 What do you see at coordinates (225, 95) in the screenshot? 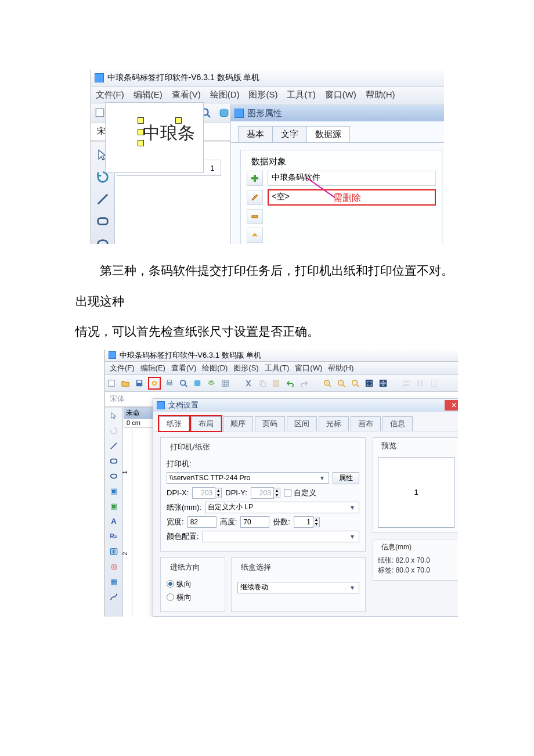
I see `menu-draw: 绘图(D)` at bounding box center [225, 95].